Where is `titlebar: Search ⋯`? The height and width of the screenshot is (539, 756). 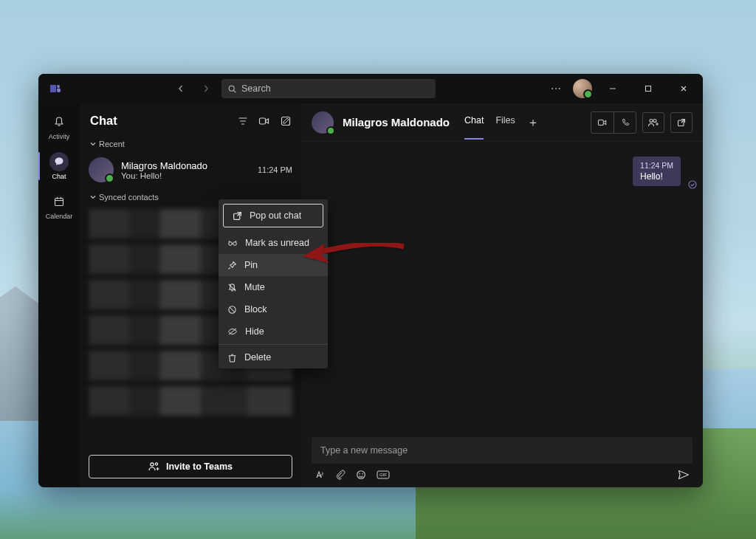 titlebar: Search ⋯ is located at coordinates (371, 89).